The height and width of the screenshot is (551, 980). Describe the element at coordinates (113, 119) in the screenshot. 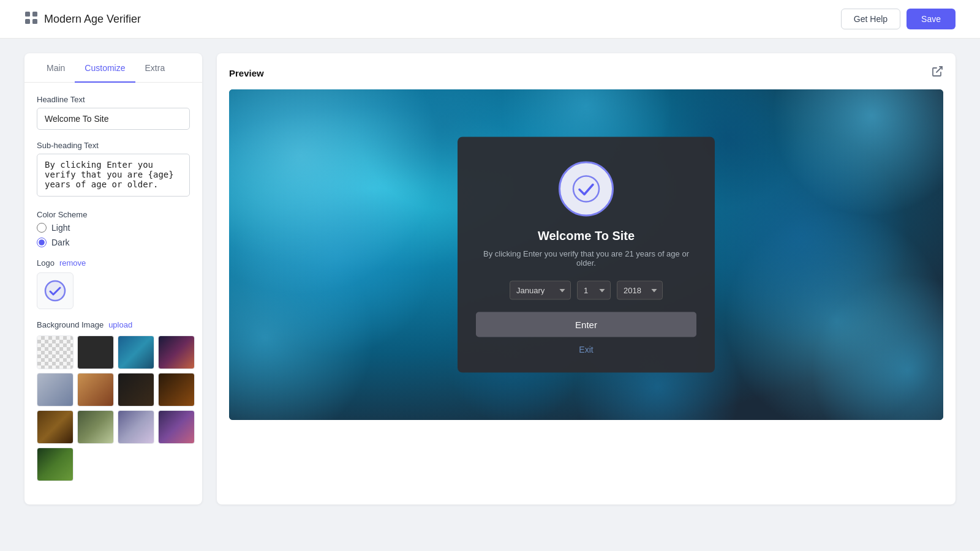

I see `headline-input` at that location.